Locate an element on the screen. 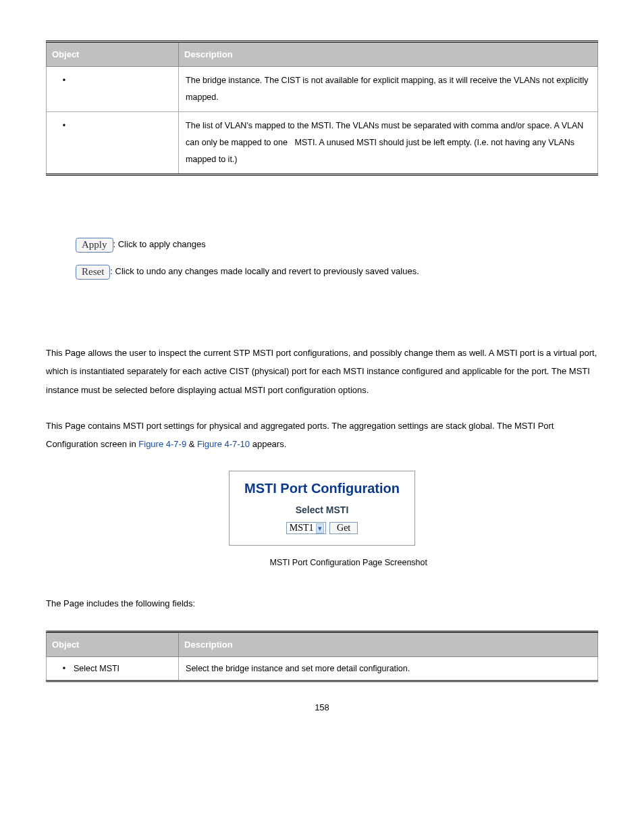 The width and height of the screenshot is (644, 834). msti-select: MST1▾ is located at coordinates (306, 528).